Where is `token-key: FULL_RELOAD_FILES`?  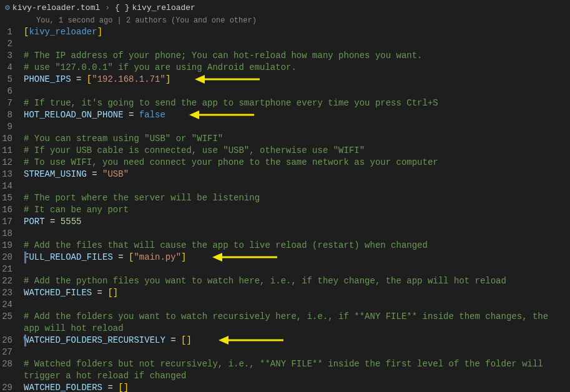
token-key: FULL_RELOAD_FILES is located at coordinates (69, 257).